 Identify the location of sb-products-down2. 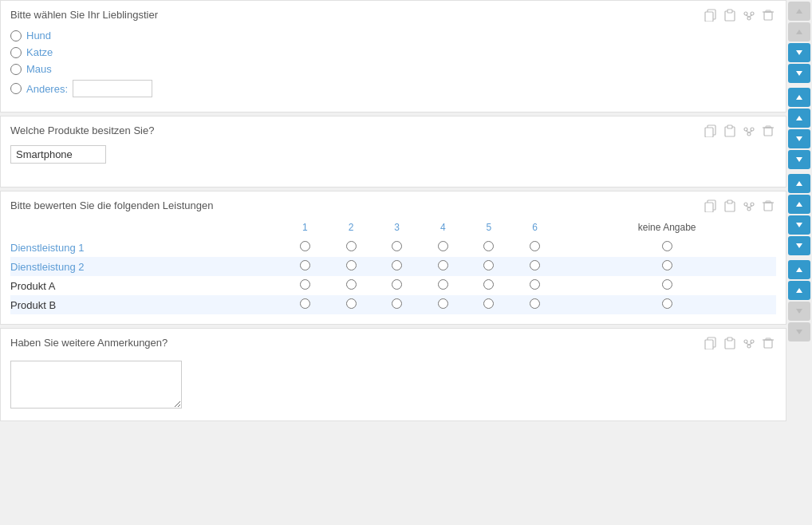
(799, 160).